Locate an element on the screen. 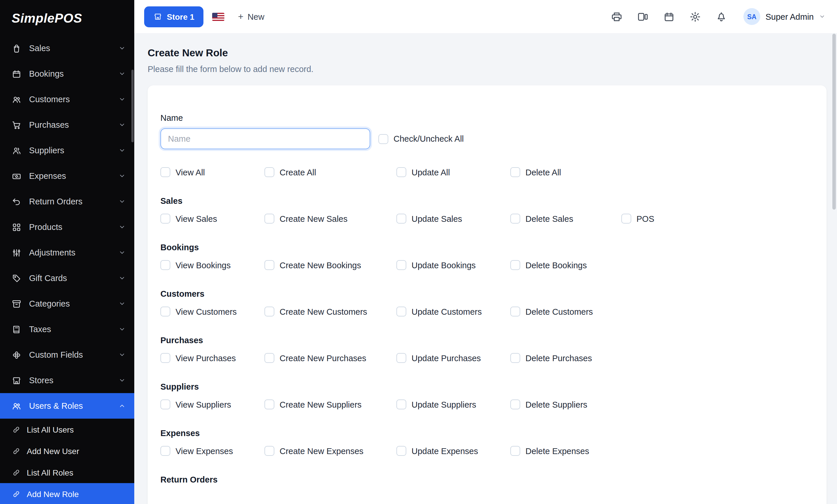 This screenshot has width=837, height=504. store-selector-button: Store 1 is located at coordinates (174, 17).